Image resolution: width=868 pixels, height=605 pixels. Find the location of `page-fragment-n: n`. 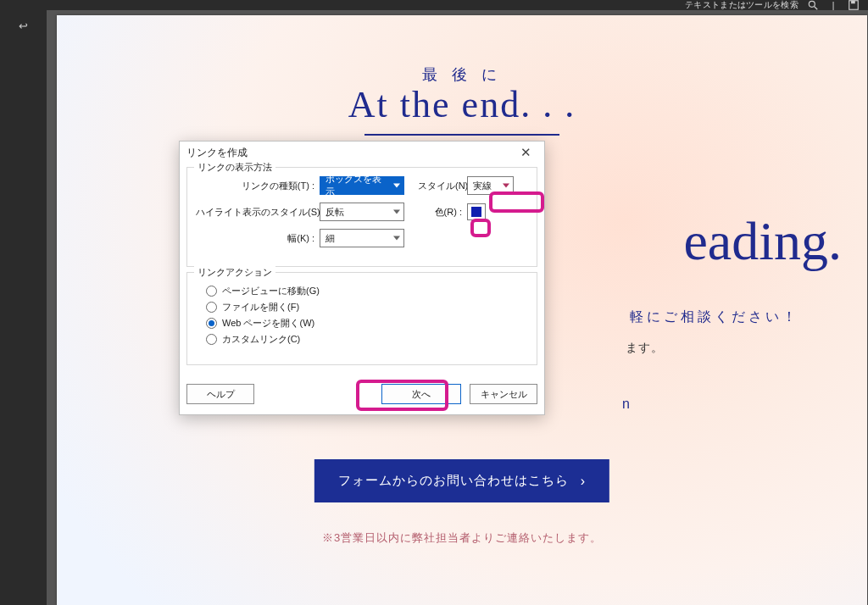

page-fragment-n: n is located at coordinates (626, 404).